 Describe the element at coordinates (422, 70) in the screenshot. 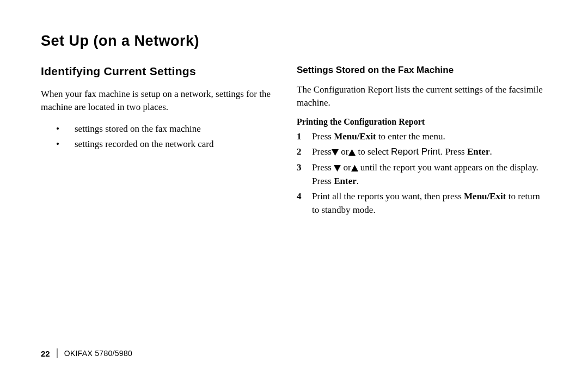

I see `section-heading-settings-stored: Settings Stored on the Fax Machine` at that location.